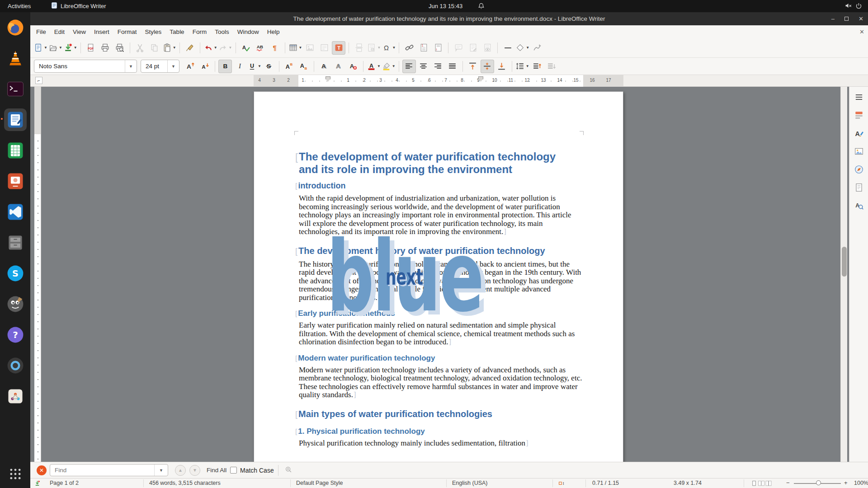  I want to click on align-right-button, so click(438, 66).